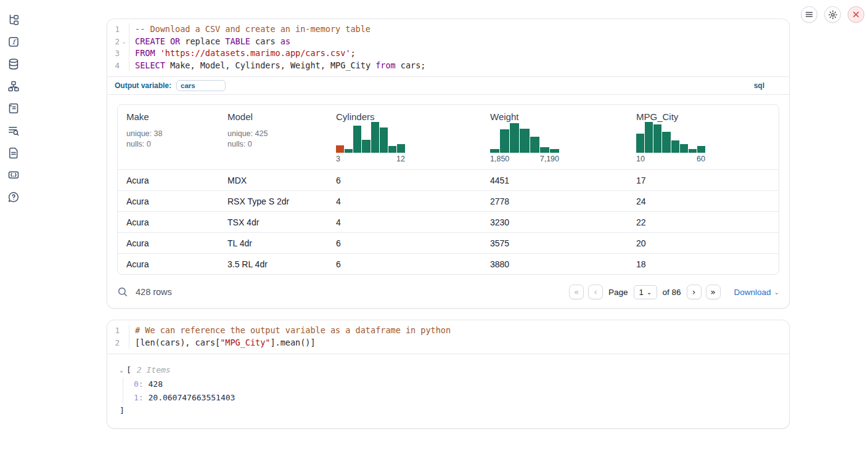  Describe the element at coordinates (14, 86) in the screenshot. I see `dependency-graph-icon` at that location.